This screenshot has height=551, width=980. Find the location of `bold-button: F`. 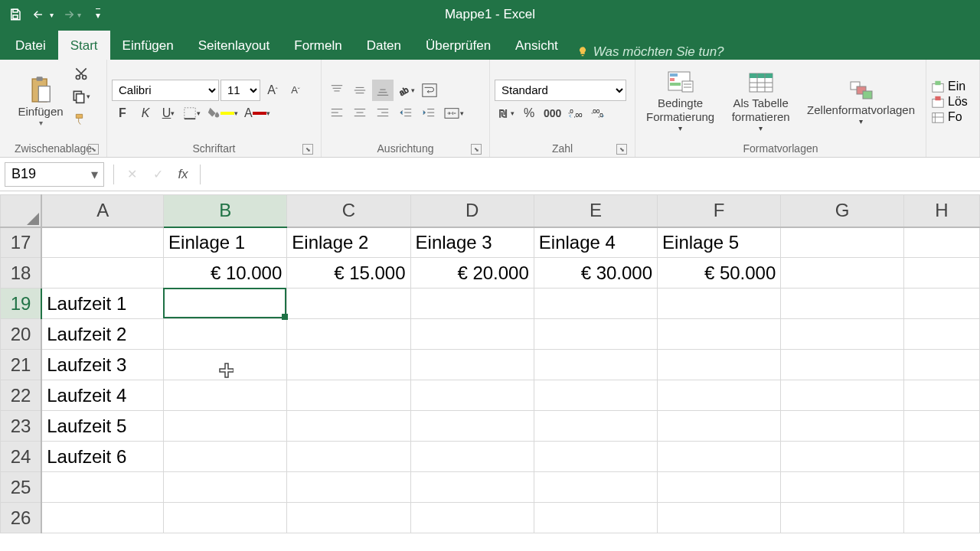

bold-button: F is located at coordinates (122, 113).